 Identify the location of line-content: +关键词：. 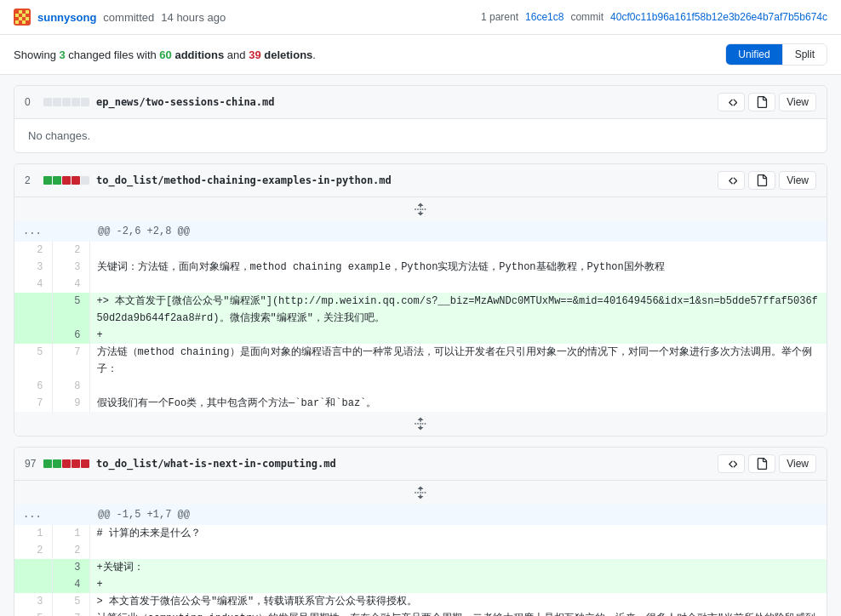
(458, 568).